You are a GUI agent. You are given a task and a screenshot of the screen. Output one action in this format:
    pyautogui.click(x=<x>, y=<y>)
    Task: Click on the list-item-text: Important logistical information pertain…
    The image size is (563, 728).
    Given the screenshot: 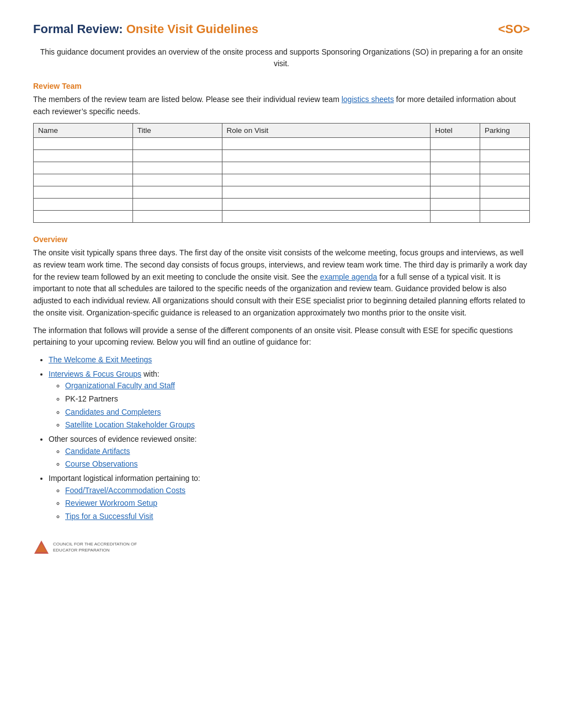 What is the action you would take?
    pyautogui.click(x=125, y=478)
    